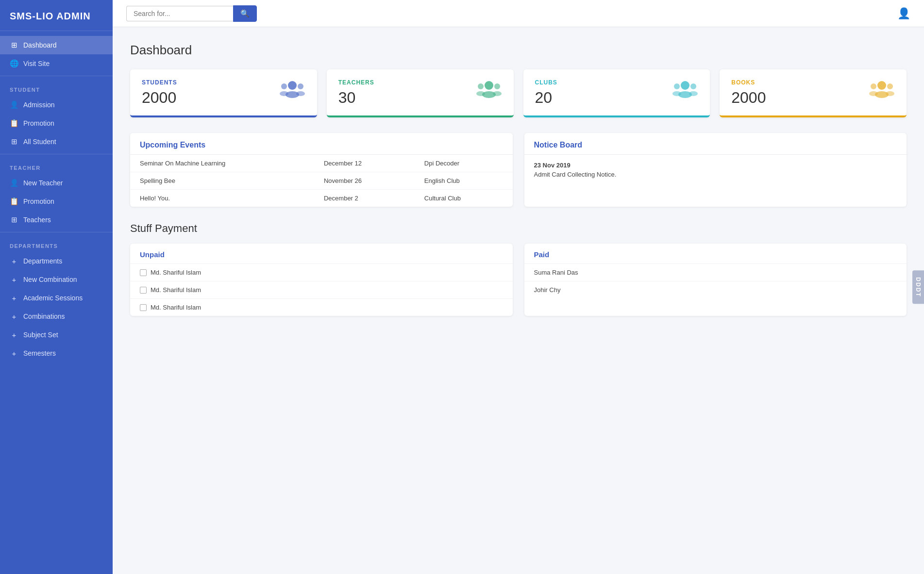  What do you see at coordinates (749, 82) in the screenshot?
I see `books-label: BOOKS` at bounding box center [749, 82].